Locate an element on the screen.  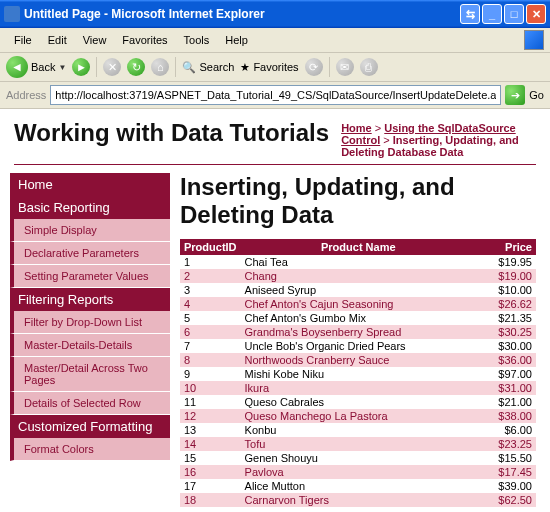
cell-price: $10.00 is located at coordinates (506, 290).